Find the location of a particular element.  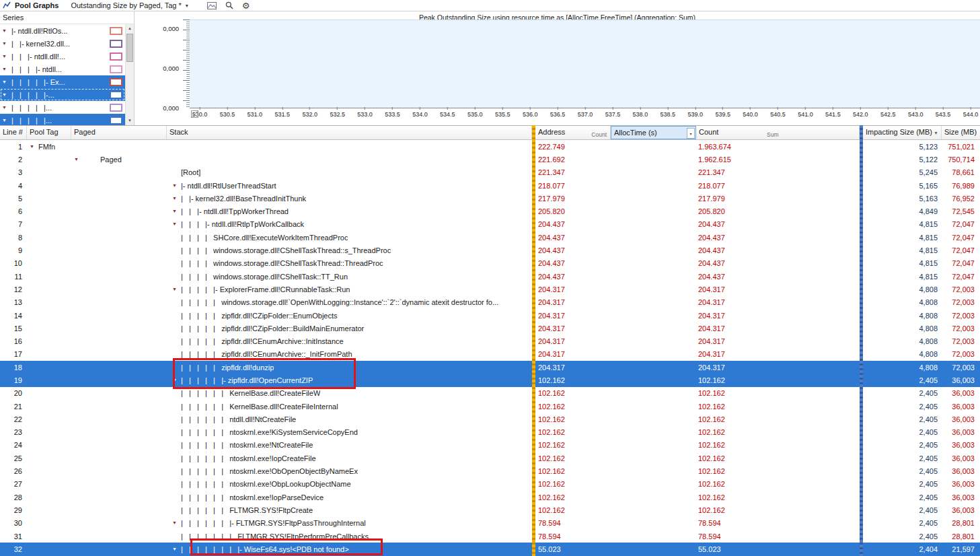

table-row: 10 | | | | windows.storage.dll!CShellTas… is located at coordinates (490, 264).